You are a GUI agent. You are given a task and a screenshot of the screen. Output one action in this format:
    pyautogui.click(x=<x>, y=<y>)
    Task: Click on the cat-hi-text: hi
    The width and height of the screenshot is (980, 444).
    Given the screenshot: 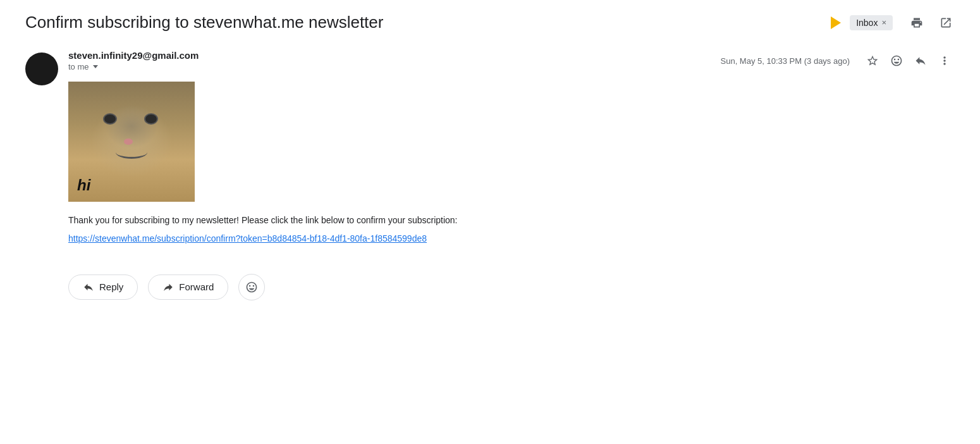 What is the action you would take?
    pyautogui.click(x=83, y=185)
    